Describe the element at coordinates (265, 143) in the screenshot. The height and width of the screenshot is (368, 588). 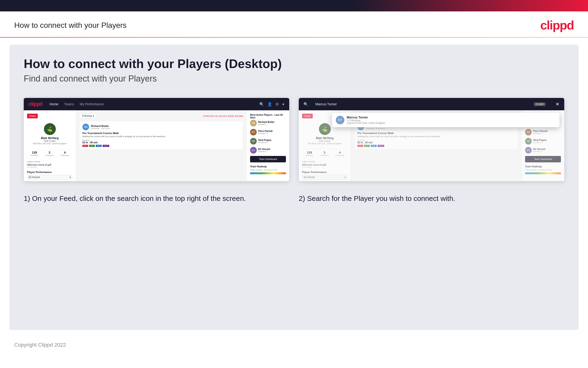
I see `player-activities-2: Activities: 3` at that location.